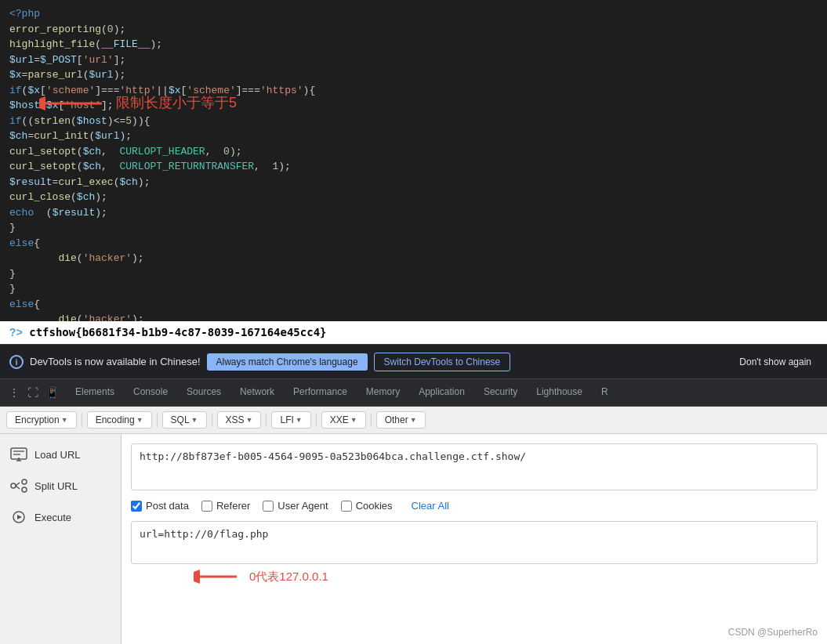 Image resolution: width=827 pixels, height=644 pixels. What do you see at coordinates (367, 506) in the screenshot?
I see `cookies-checkbox-label: Cookies` at bounding box center [367, 506].